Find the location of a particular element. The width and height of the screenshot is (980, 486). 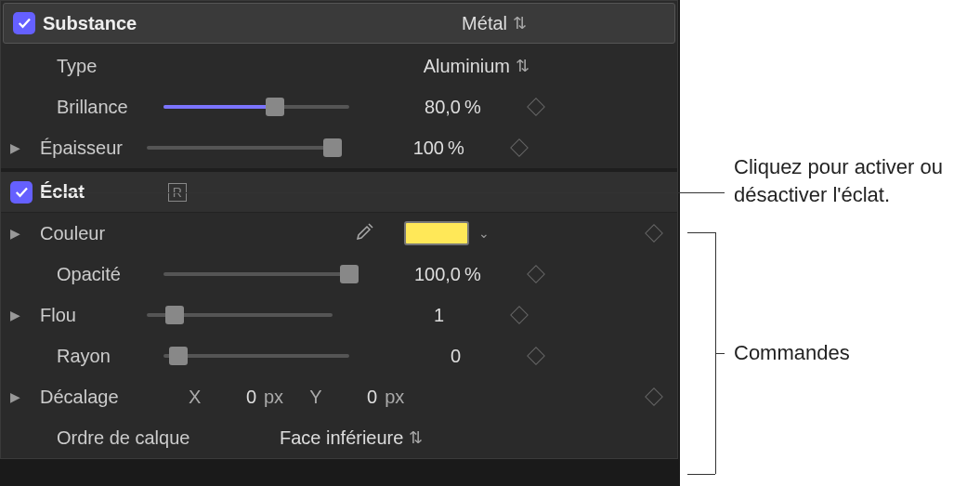

epaisseur-label: Épaisseur is located at coordinates (93, 149).